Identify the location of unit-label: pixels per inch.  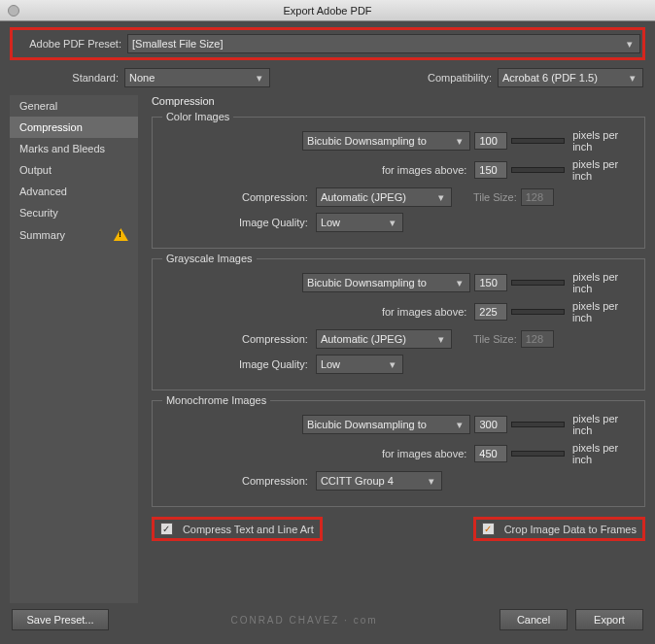
(603, 141).